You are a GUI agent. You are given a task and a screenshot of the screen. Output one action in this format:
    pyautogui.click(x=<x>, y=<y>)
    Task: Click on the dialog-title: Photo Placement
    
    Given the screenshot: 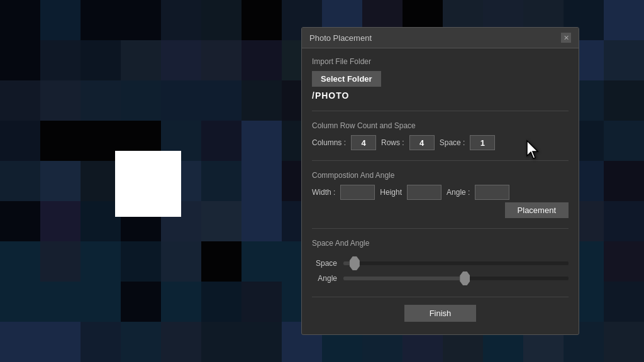 What is the action you would take?
    pyautogui.click(x=341, y=38)
    